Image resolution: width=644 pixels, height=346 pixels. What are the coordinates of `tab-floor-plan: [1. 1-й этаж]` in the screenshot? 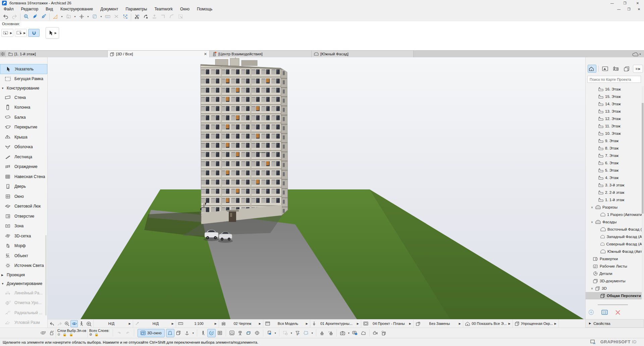 It's located at (57, 54).